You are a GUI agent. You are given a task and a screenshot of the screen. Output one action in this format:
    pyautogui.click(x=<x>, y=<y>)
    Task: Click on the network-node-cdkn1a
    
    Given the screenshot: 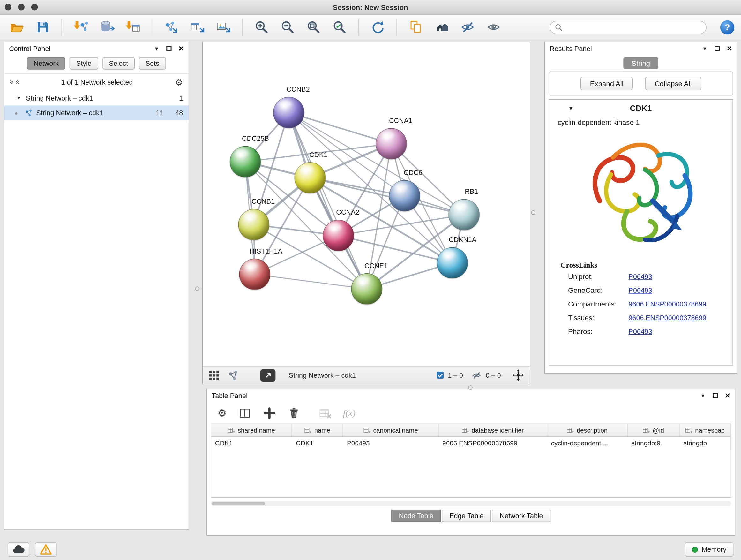 What is the action you would take?
    pyautogui.click(x=452, y=263)
    